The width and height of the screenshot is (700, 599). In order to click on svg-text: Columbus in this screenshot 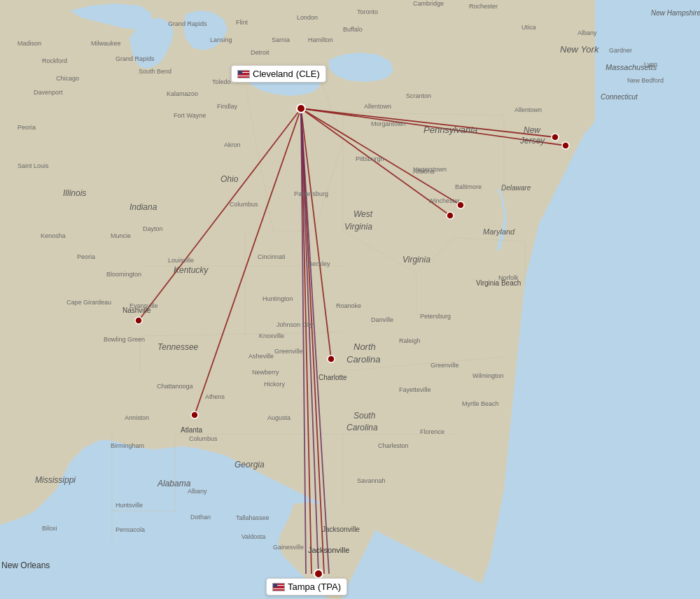, I will do `click(244, 204)`.